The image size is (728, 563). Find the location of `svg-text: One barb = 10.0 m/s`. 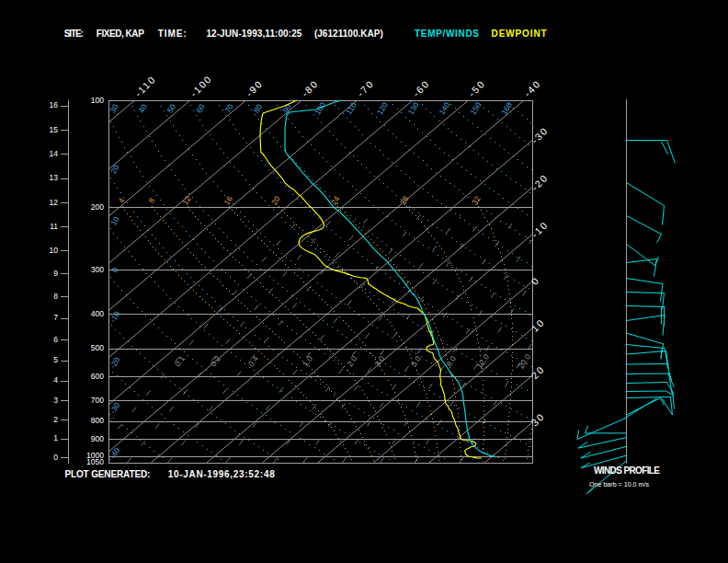

svg-text: One barb = 10.0 m/s is located at coordinates (620, 484).